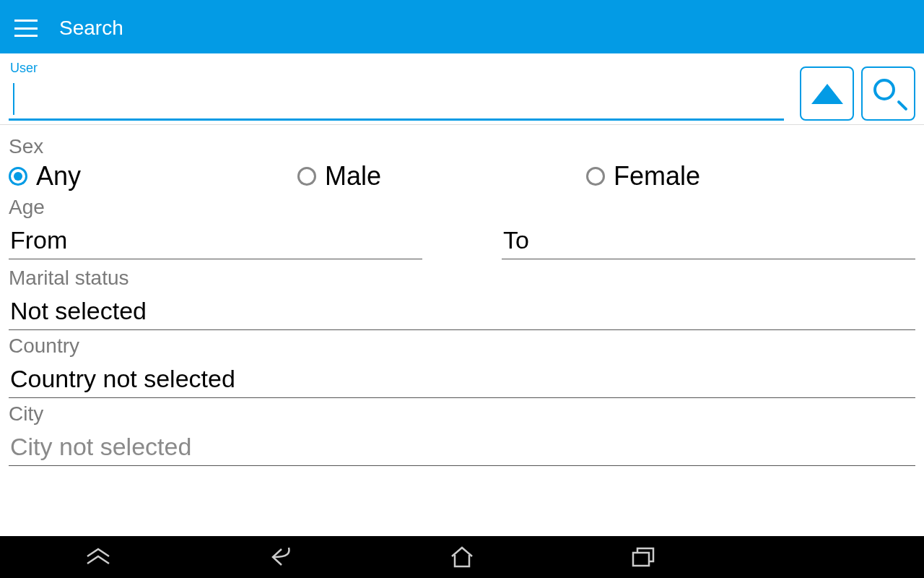 This screenshot has height=578, width=924. I want to click on text-cursor, so click(14, 99).